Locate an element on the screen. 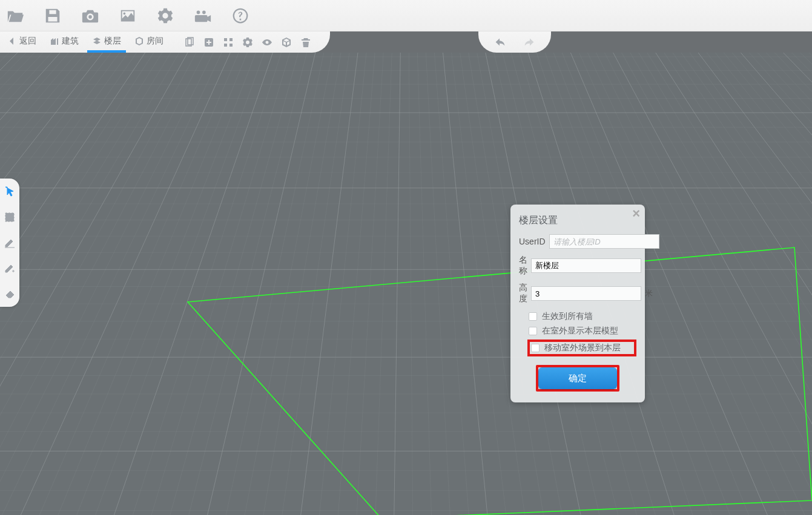 The height and width of the screenshot is (515, 812). name-label: 名称 is located at coordinates (523, 266).